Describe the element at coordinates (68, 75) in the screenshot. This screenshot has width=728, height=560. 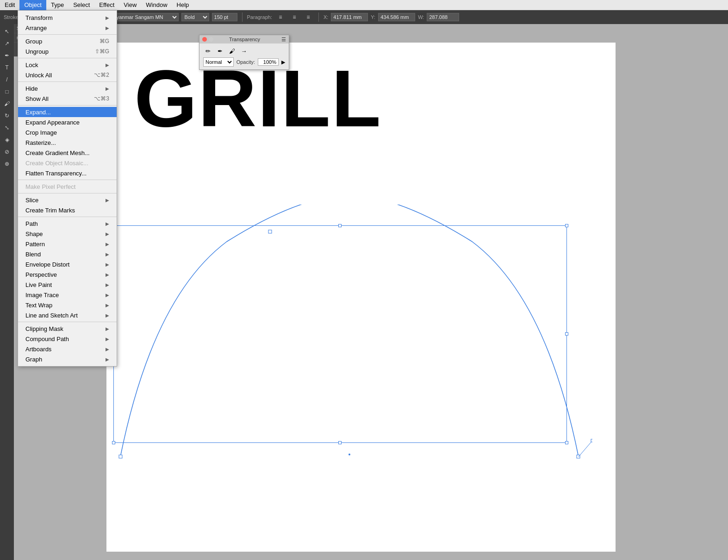
I see `menu-unlock-all: Unlock All ⌥⌘2` at that location.